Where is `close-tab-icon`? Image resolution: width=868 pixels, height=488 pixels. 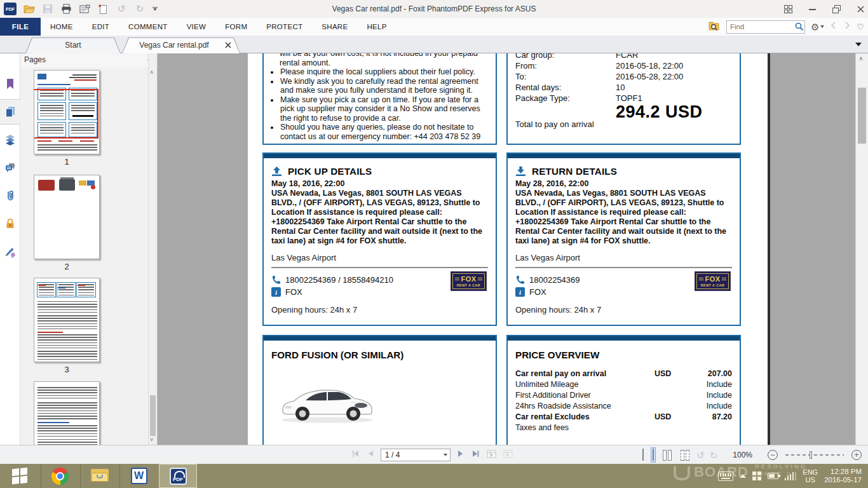 close-tab-icon is located at coordinates (228, 45).